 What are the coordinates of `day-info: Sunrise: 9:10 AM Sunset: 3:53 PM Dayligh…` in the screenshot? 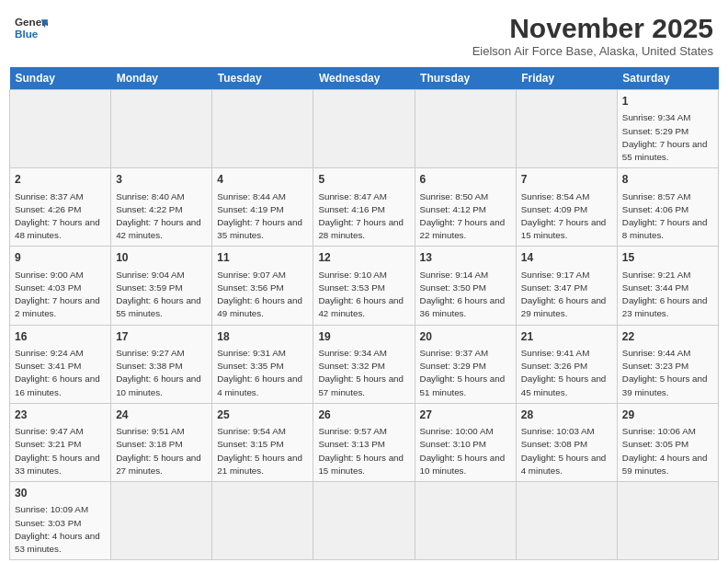 It's located at (364, 294).